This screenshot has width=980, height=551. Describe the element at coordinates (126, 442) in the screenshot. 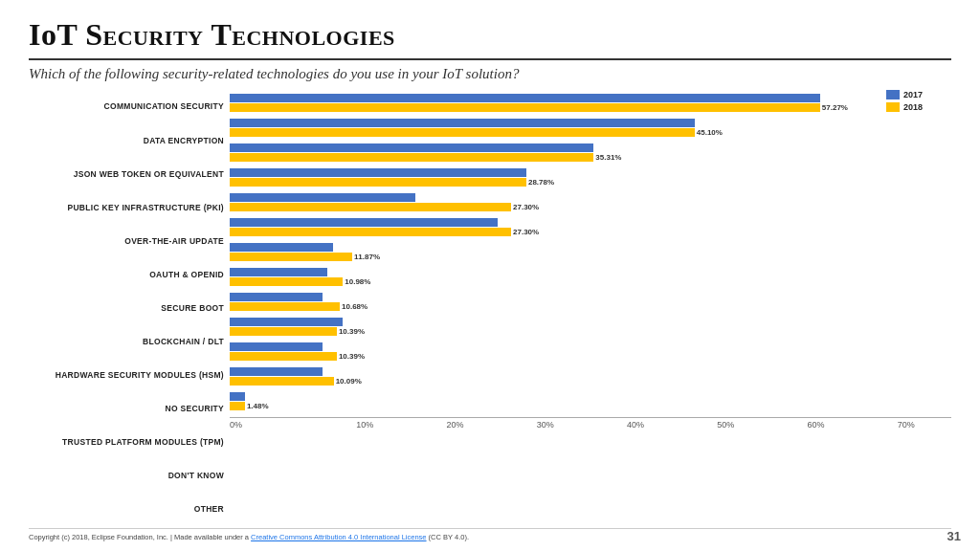

I see `bar-label-10: TRUSTED PLATFORM MODULES (TPM)` at that location.